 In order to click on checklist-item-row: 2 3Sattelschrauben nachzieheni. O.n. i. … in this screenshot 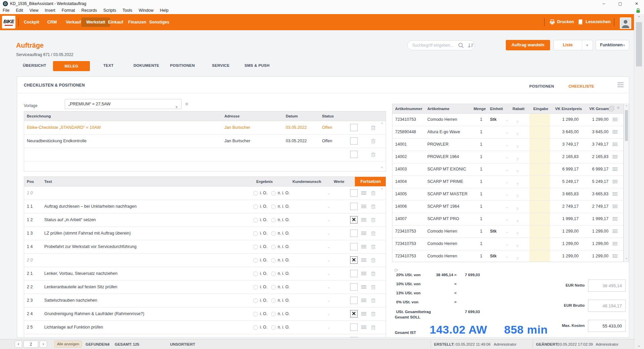, I will do `click(205, 301)`.